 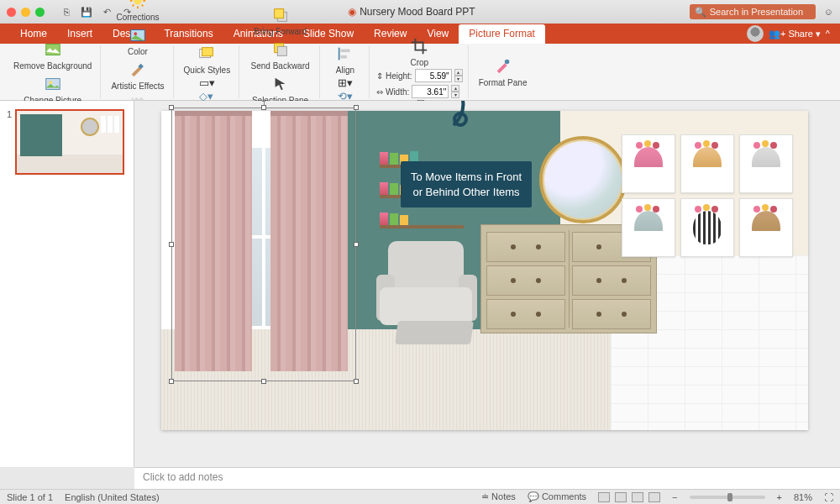 I want to click on bring-forward-icon, so click(x=281, y=15).